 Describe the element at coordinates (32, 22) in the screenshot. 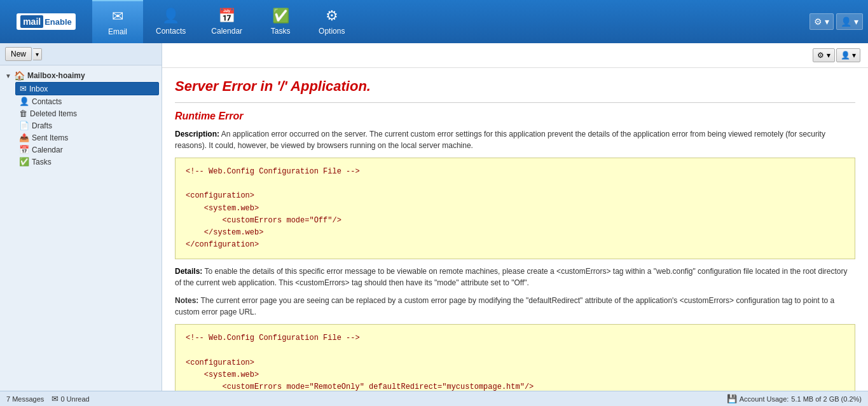

I see `logo-mail: mail` at that location.